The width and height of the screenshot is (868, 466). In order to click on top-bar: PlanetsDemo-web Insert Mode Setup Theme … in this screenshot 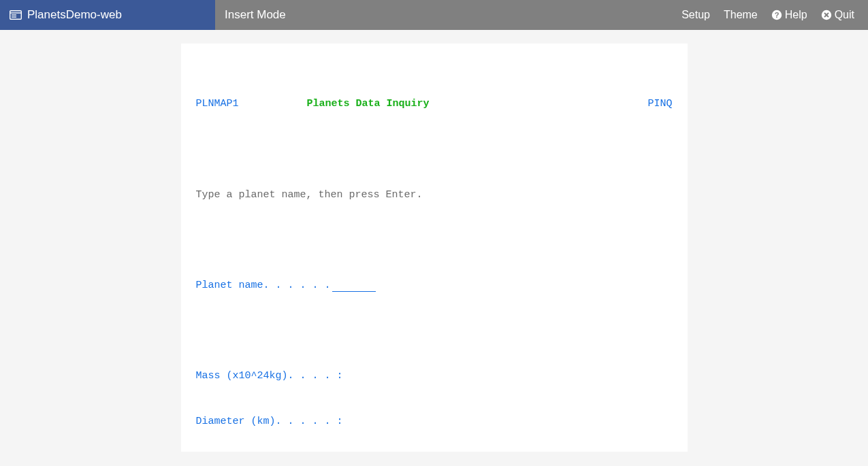, I will do `click(434, 15)`.